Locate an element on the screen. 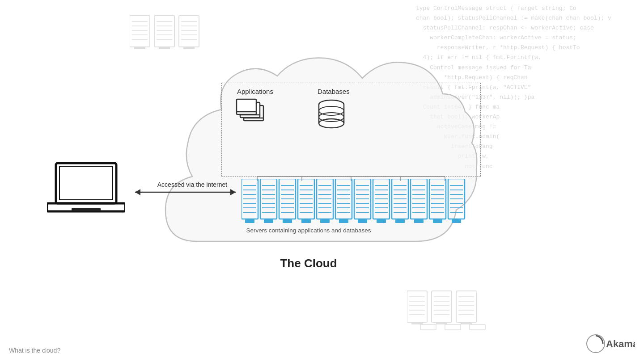  servers-label: Servers containing applications and data… is located at coordinates (309, 231).